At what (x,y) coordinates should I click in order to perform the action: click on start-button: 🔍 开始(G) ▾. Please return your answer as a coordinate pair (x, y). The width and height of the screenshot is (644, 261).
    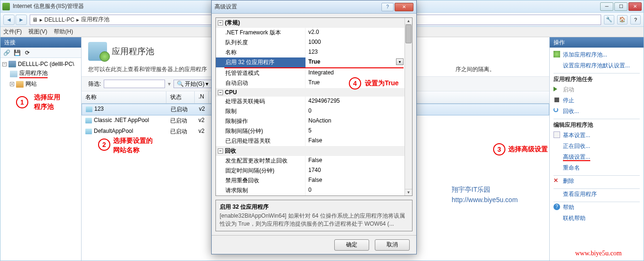
    Looking at the image, I should click on (192, 84).